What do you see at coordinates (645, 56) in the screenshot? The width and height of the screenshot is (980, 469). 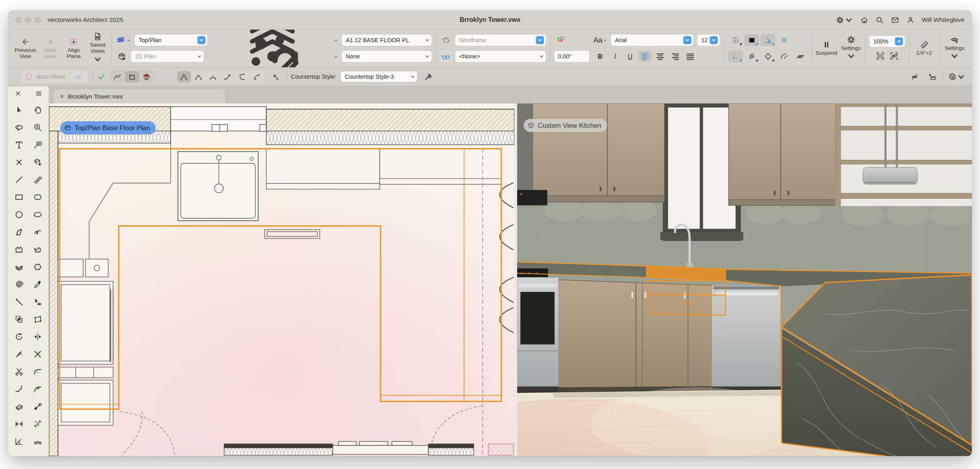 I see `align-left-button` at bounding box center [645, 56].